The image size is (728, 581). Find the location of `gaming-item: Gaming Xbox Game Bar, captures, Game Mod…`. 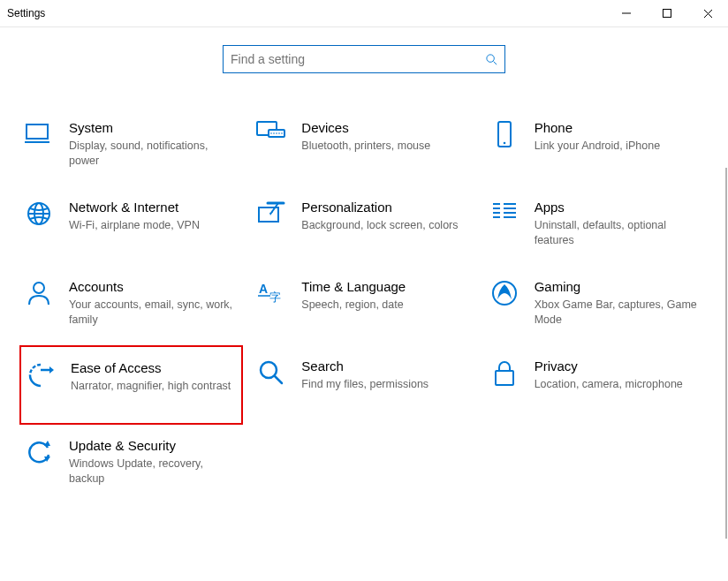

gaming-item: Gaming Xbox Game Bar, captures, Game Mod… is located at coordinates (597, 306).